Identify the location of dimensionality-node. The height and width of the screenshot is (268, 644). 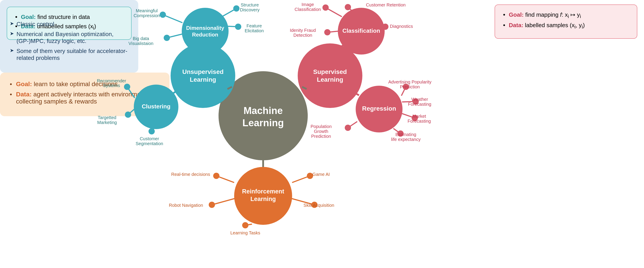
(205, 31).